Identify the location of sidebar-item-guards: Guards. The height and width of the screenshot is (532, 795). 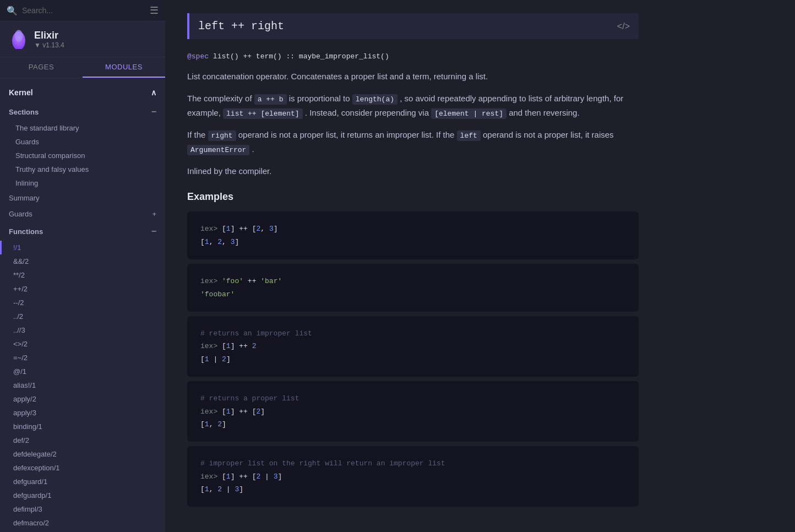
(83, 142).